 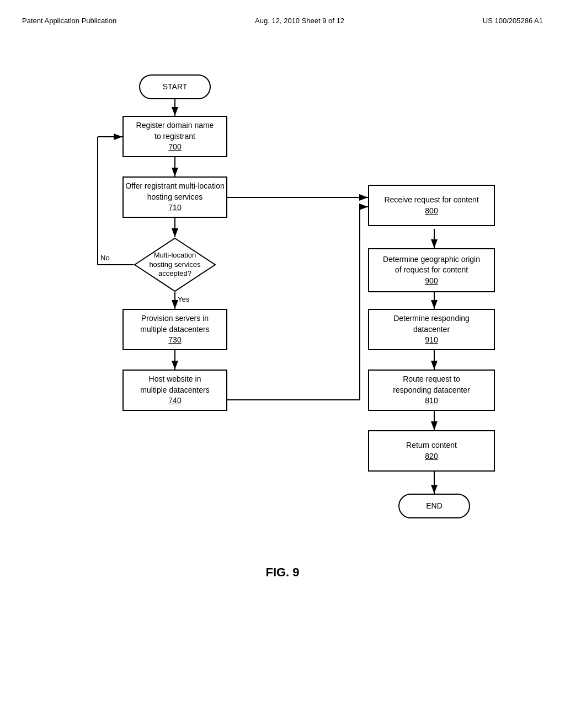 I want to click on node-730: Provision servers in multiple datacenter…, so click(x=175, y=330).